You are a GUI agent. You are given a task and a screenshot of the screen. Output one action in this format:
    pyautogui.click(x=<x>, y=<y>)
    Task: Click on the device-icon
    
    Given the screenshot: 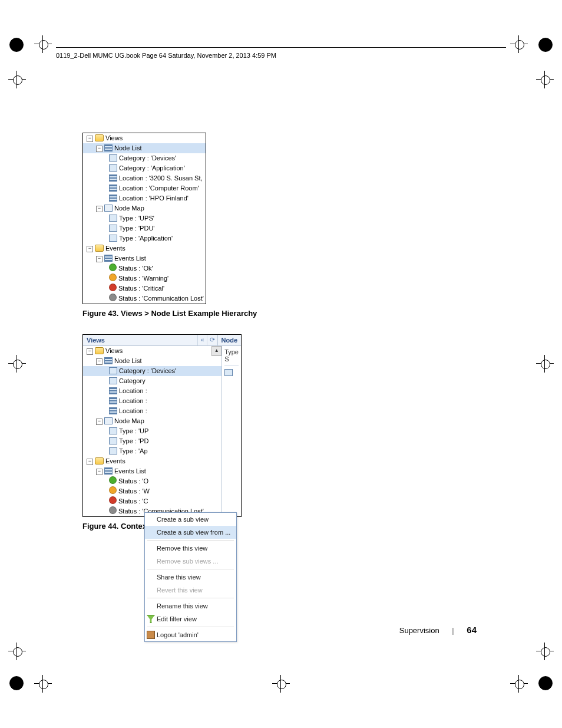 What is the action you would take?
    pyautogui.click(x=229, y=373)
    